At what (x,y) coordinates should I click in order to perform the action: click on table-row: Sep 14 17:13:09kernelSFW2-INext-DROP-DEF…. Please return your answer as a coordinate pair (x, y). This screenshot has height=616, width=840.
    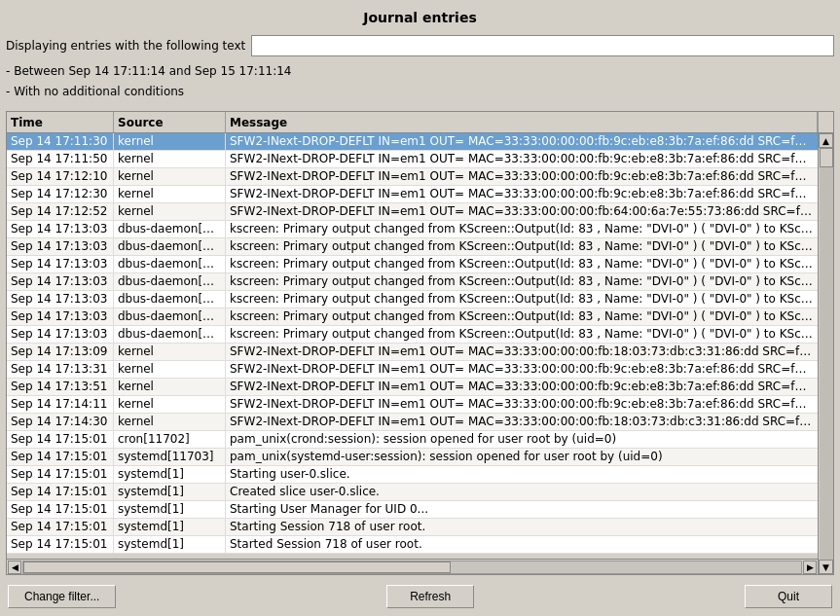
    Looking at the image, I should click on (413, 352).